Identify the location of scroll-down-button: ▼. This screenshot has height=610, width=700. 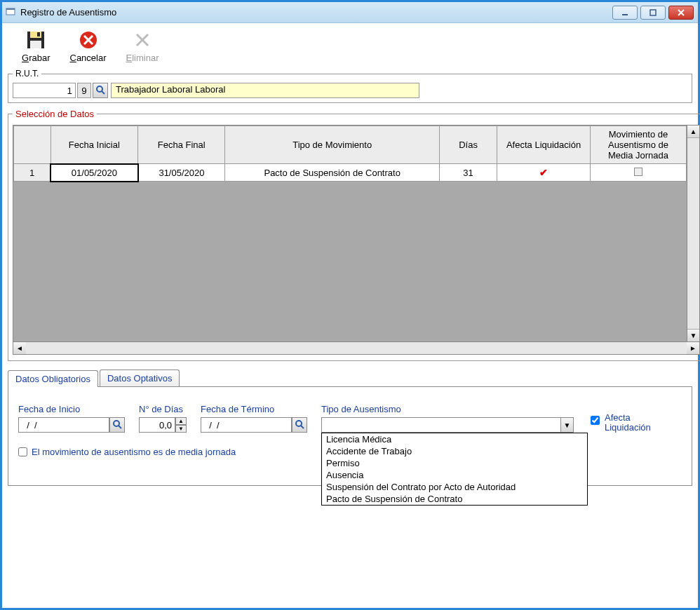
(693, 335).